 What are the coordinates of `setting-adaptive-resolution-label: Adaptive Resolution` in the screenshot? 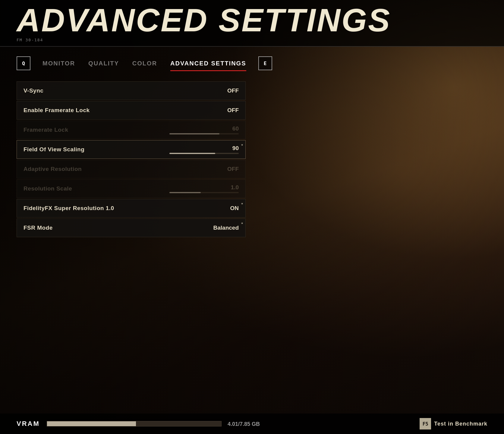 It's located at (52, 169).